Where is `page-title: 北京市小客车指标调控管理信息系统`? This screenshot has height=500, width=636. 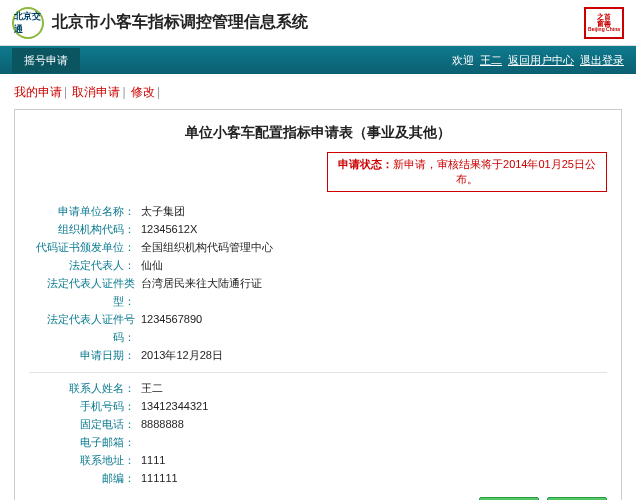 page-title: 北京市小客车指标调控管理信息系统 is located at coordinates (180, 22).